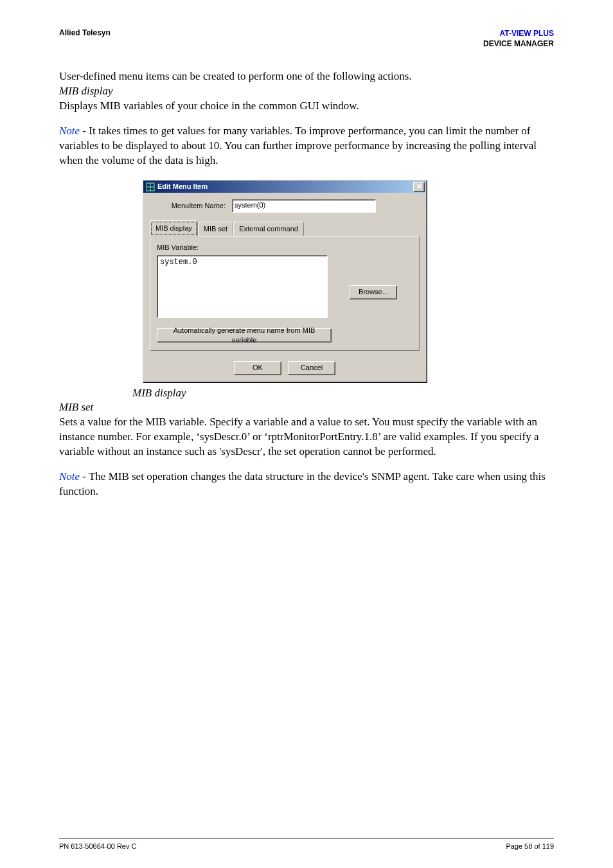 Image resolution: width=613 pixels, height=868 pixels. Describe the element at coordinates (285, 186) in the screenshot. I see `dialog-titlebar: Edit Menu Item ✕` at that location.